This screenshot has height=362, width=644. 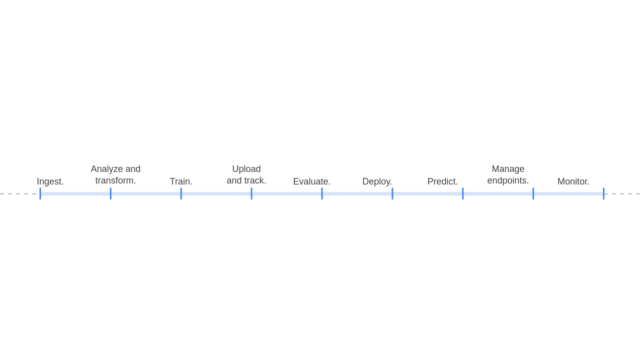 I want to click on step-label-train: Train., so click(x=181, y=182).